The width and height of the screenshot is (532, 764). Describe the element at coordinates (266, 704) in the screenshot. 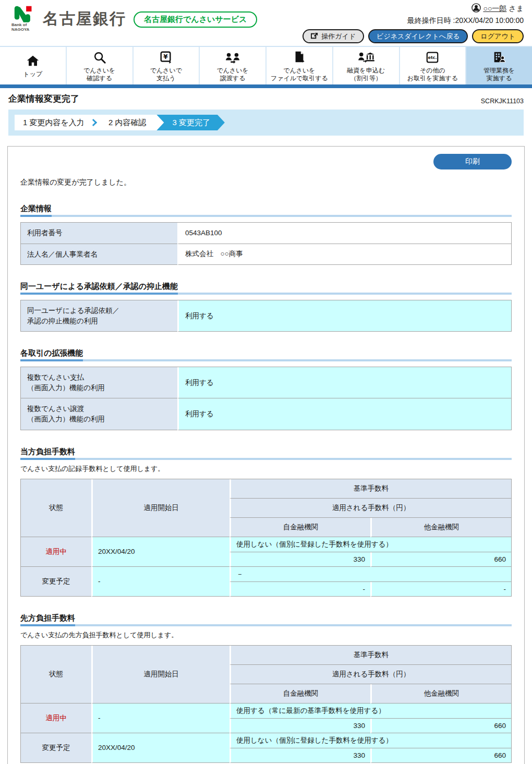

I see `counter-fee-table: 状態 適用開始日 基準手数料 適用される手数料（円） 自金融機関 他金融機関 適…` at that location.